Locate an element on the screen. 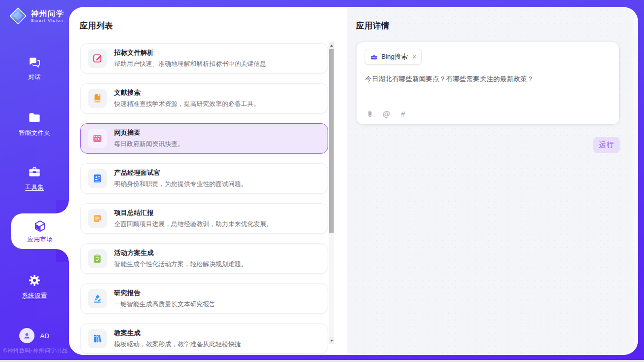 This screenshot has height=362, width=644. app-detail-title: 应用详情 is located at coordinates (373, 26).